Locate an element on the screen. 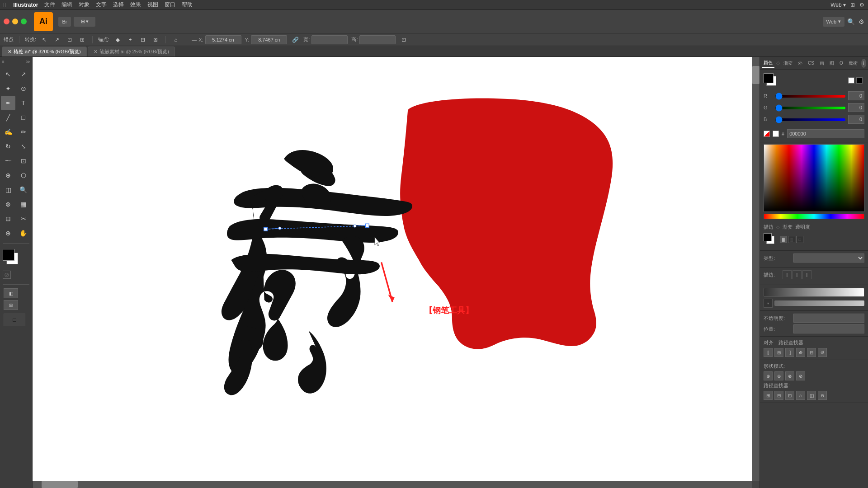 The height and width of the screenshot is (488, 868). reflect-tool: ◧ is located at coordinates (11, 293).